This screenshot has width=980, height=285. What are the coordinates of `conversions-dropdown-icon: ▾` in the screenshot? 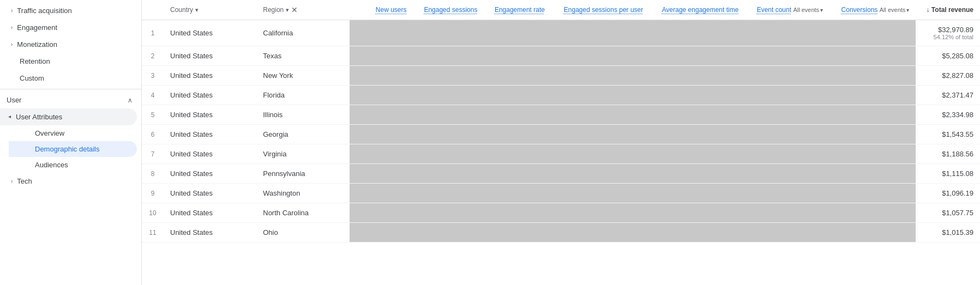 It's located at (907, 10).